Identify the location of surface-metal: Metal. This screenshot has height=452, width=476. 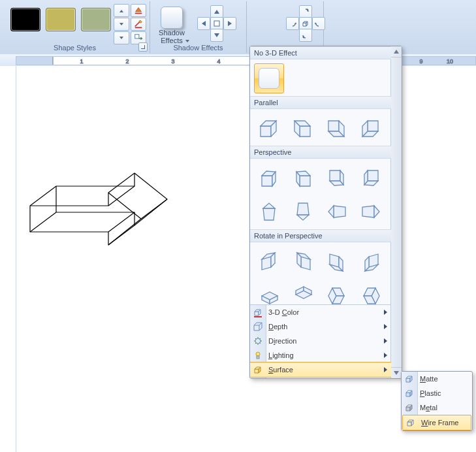
(437, 408).